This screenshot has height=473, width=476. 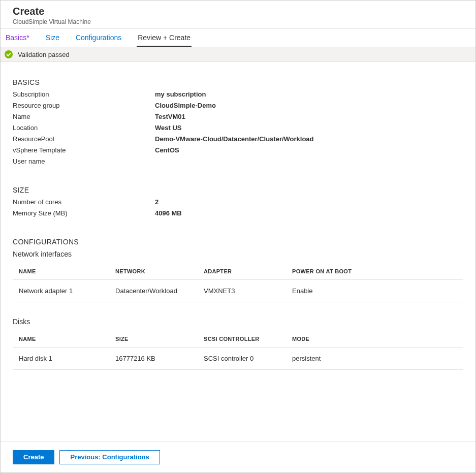 What do you see at coordinates (238, 242) in the screenshot?
I see `section-configurations-title: CONFIGURATIONS` at bounding box center [238, 242].